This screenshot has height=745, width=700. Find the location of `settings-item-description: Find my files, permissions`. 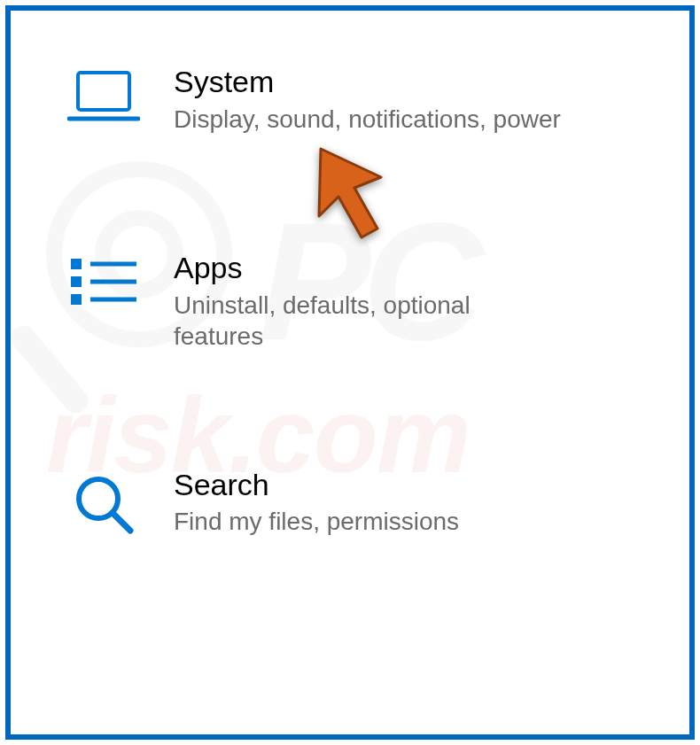

settings-item-description: Find my files, permissions is located at coordinates (316, 521).